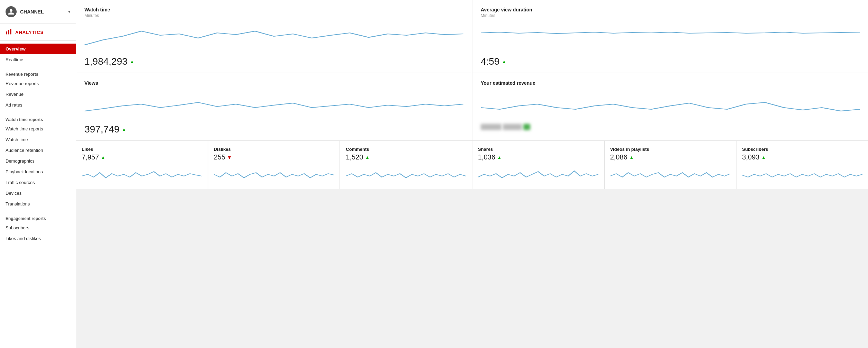  What do you see at coordinates (38, 174) in the screenshot?
I see `sidebar: CHANNEL ▾ ANALYTICS Overview Realtime Re…` at bounding box center [38, 174].